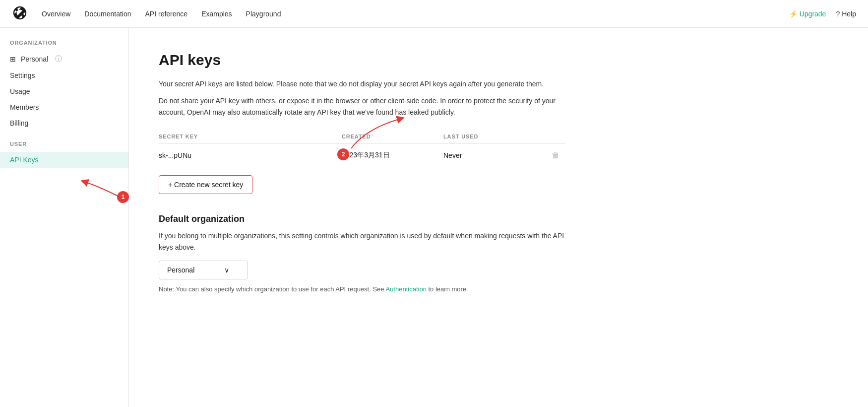  Describe the element at coordinates (494, 137) in the screenshot. I see `col-header-last-used: LAST USED` at that location.